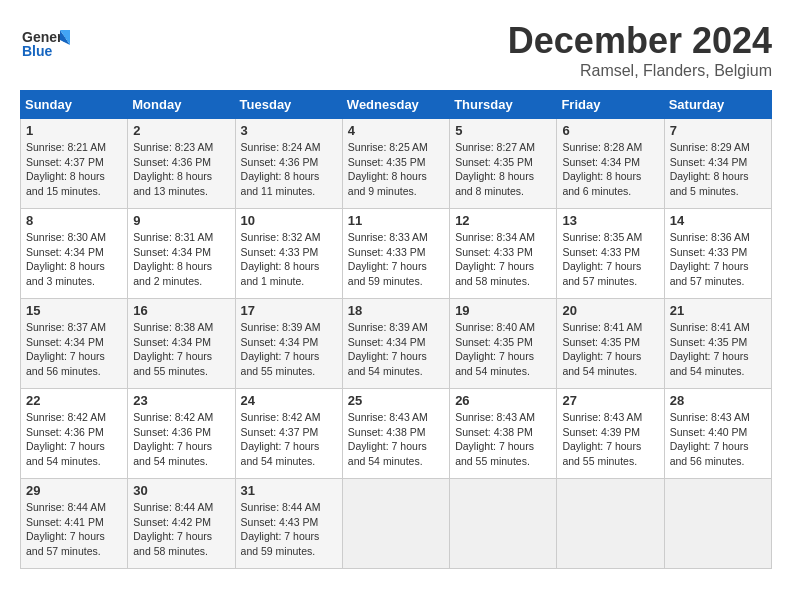  I want to click on day-number: 22, so click(74, 400).